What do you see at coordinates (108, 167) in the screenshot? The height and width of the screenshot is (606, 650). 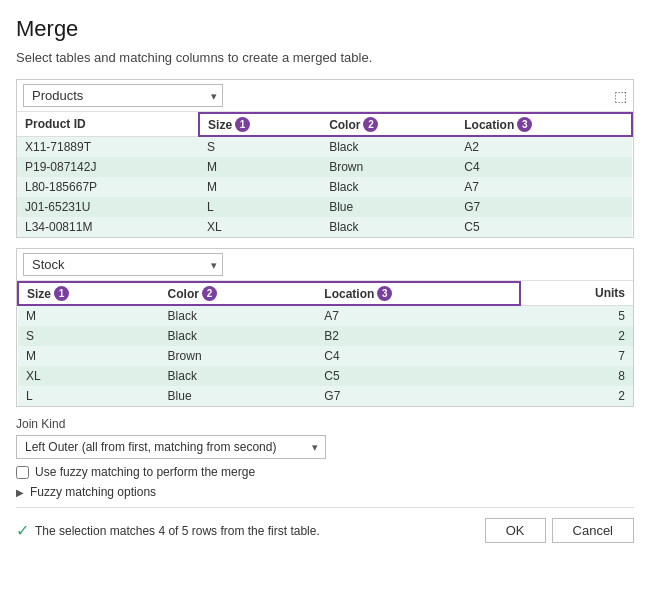 I see `table-cell: P19-087142J` at bounding box center [108, 167].